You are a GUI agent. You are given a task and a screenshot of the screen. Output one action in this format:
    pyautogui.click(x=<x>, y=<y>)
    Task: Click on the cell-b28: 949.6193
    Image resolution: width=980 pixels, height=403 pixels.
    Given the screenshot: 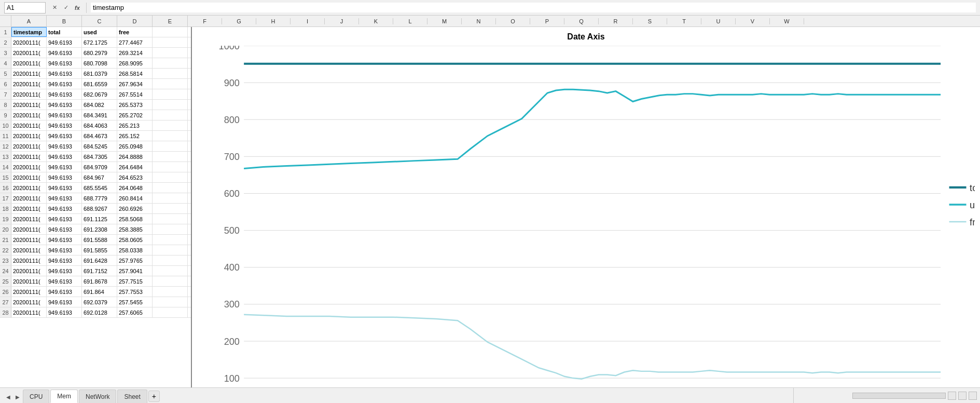 What is the action you would take?
    pyautogui.click(x=64, y=313)
    